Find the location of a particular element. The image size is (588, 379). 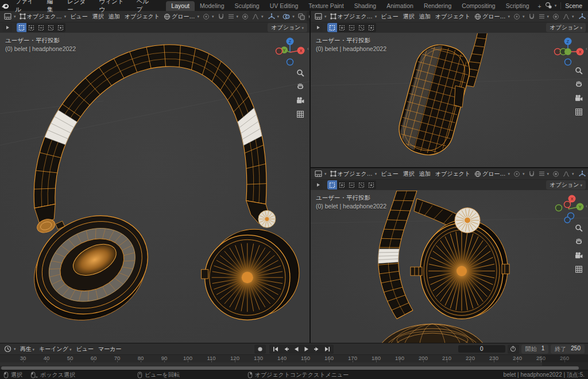

current-frame-field: 0 is located at coordinates (482, 349).